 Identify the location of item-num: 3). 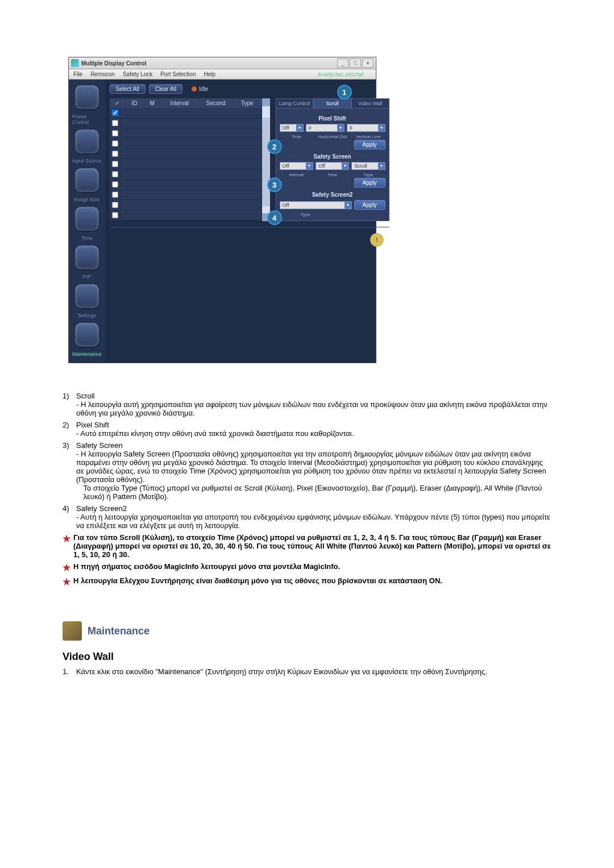
(68, 446).